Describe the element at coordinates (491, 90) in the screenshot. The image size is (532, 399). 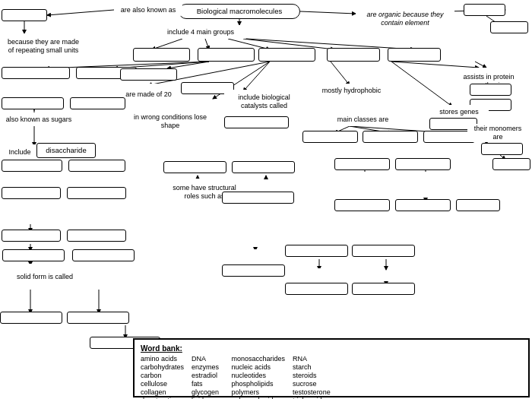
I see `blank-right1` at that location.